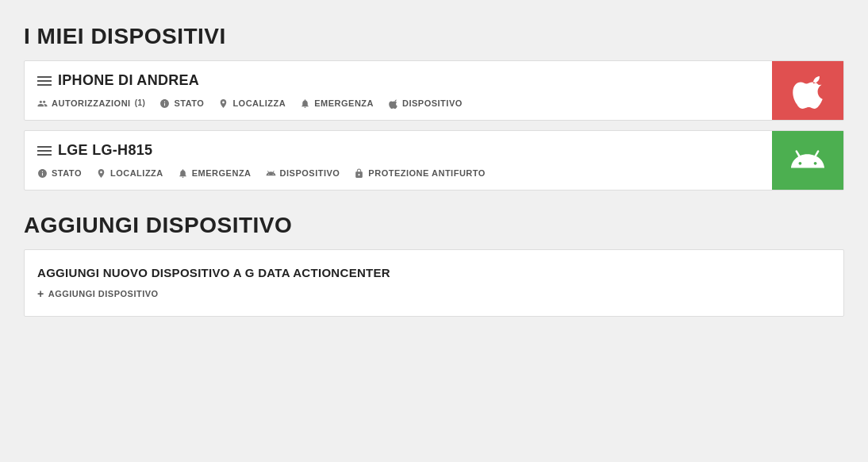 This screenshot has width=868, height=462. I want to click on stato-label-lge: STATO, so click(67, 173).